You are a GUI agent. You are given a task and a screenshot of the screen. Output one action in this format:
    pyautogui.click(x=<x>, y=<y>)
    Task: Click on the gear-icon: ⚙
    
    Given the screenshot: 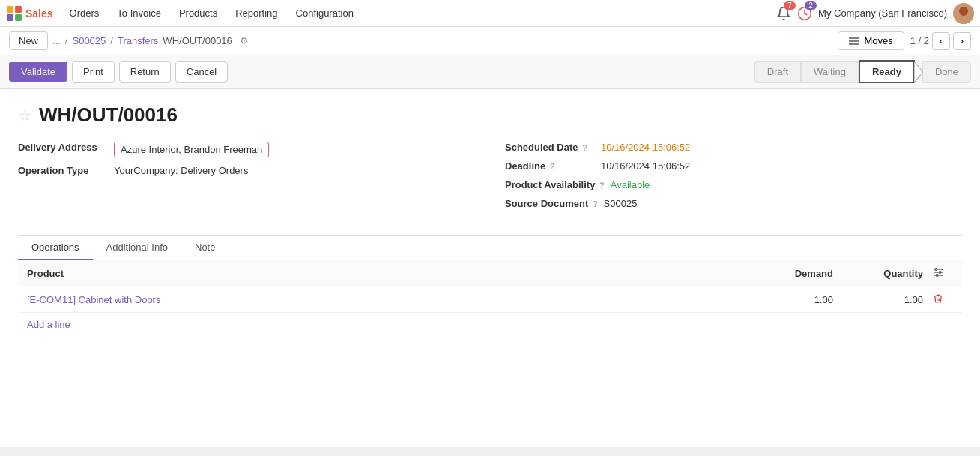 What is the action you would take?
    pyautogui.click(x=244, y=40)
    